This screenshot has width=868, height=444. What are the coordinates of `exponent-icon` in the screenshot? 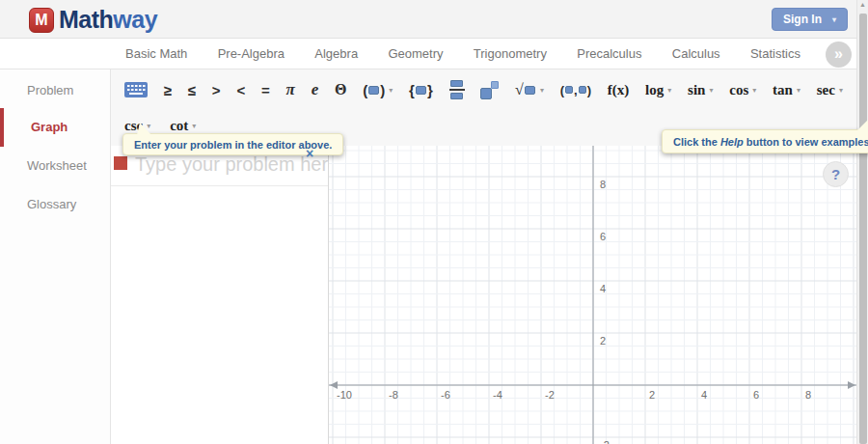 It's located at (490, 91).